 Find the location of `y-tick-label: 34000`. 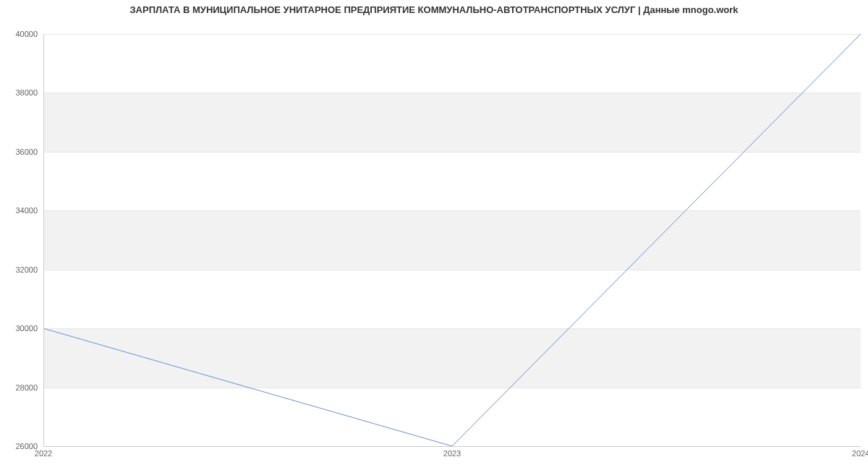

y-tick-label: 34000 is located at coordinates (26, 210).